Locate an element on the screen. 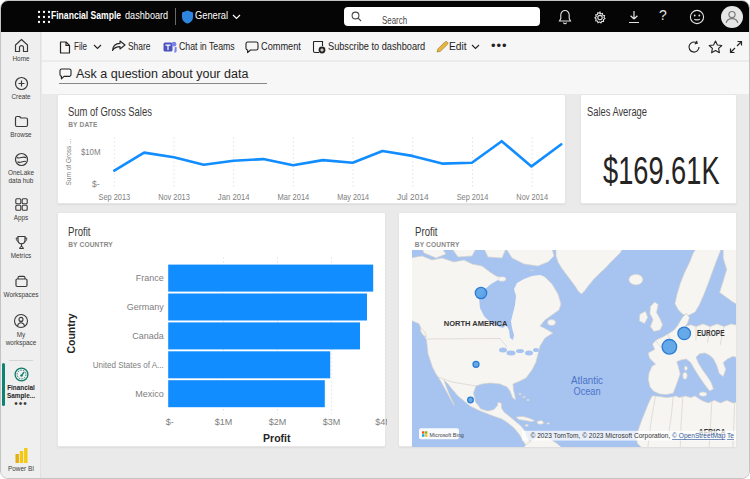  svg-text: Jan 2014 is located at coordinates (234, 197).